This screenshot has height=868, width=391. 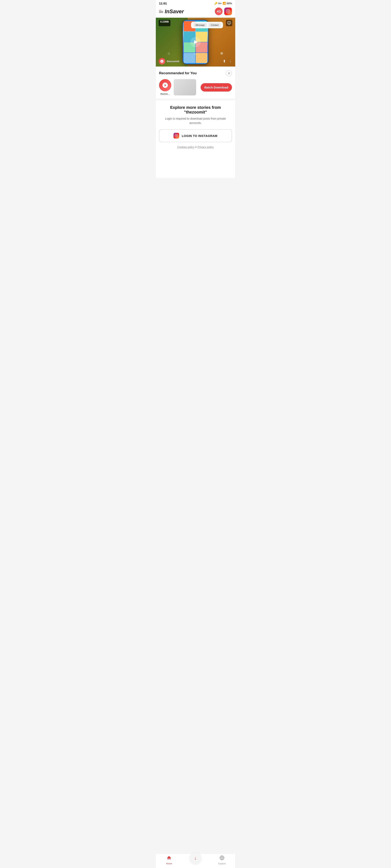 I want to click on app-logo: InSaver, so click(x=174, y=11).